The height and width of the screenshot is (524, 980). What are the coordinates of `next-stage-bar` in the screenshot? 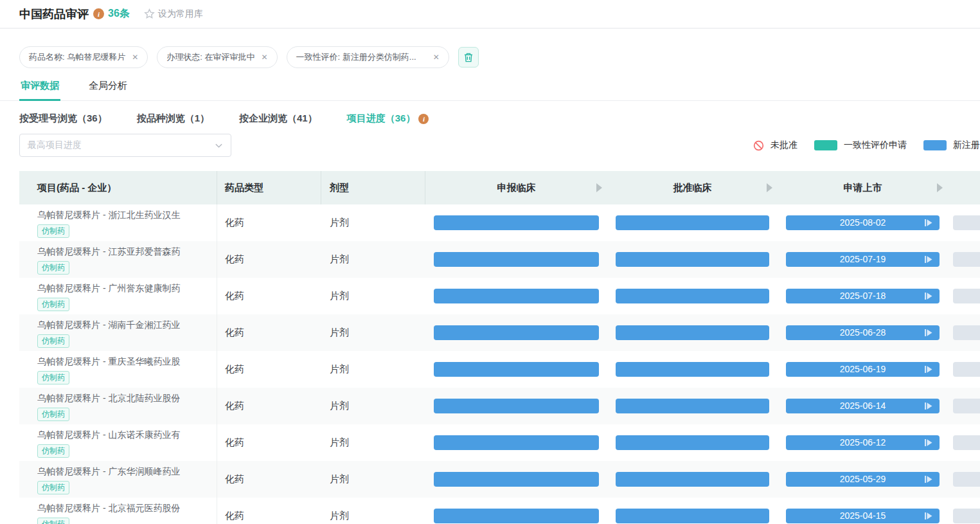 It's located at (967, 480).